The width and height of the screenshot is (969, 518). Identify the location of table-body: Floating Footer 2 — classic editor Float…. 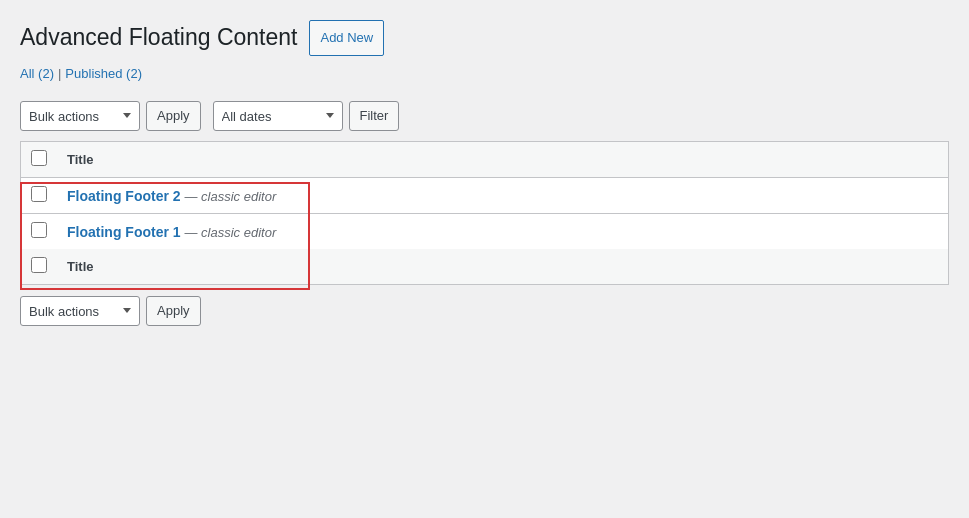
(485, 214).